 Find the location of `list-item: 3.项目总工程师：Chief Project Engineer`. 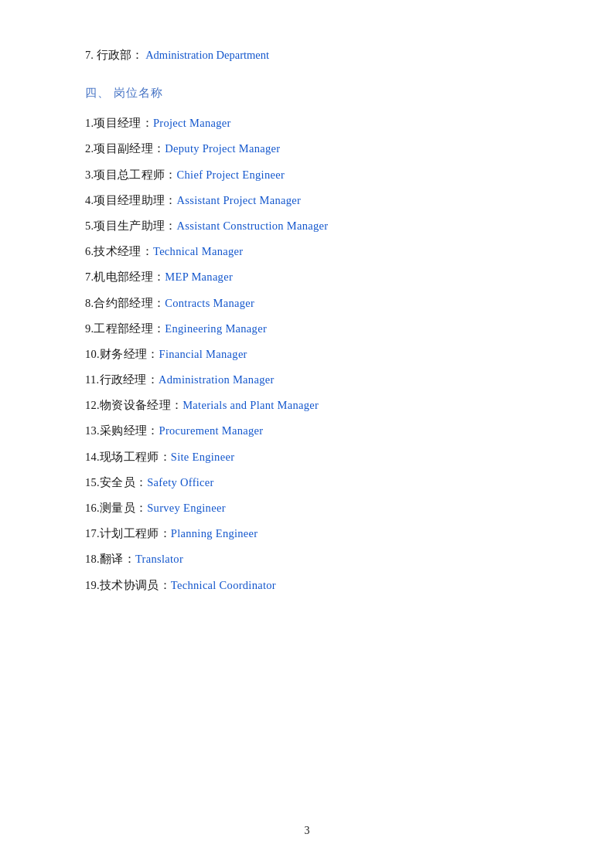

list-item: 3.项目总工程师：Chief Project Engineer is located at coordinates (311, 175).